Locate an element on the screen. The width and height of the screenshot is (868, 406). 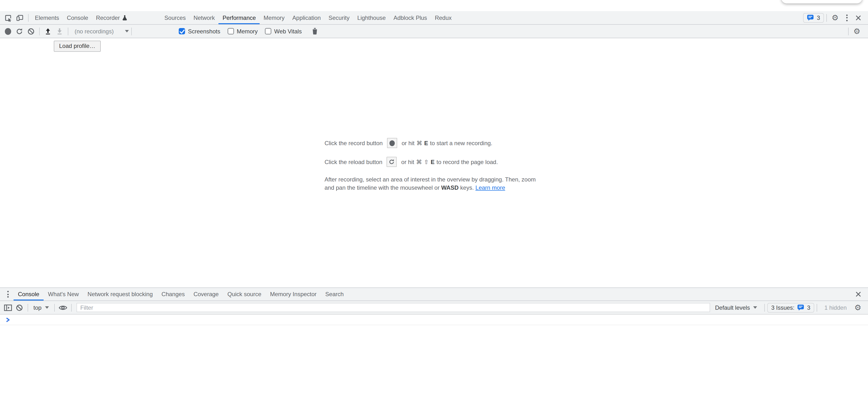
checkbox-label: Memory is located at coordinates (247, 31).